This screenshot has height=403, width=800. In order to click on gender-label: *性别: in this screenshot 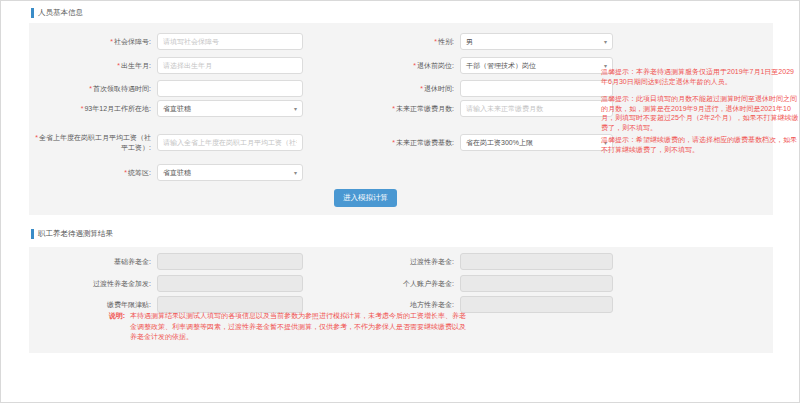, I will do `click(392, 42)`.